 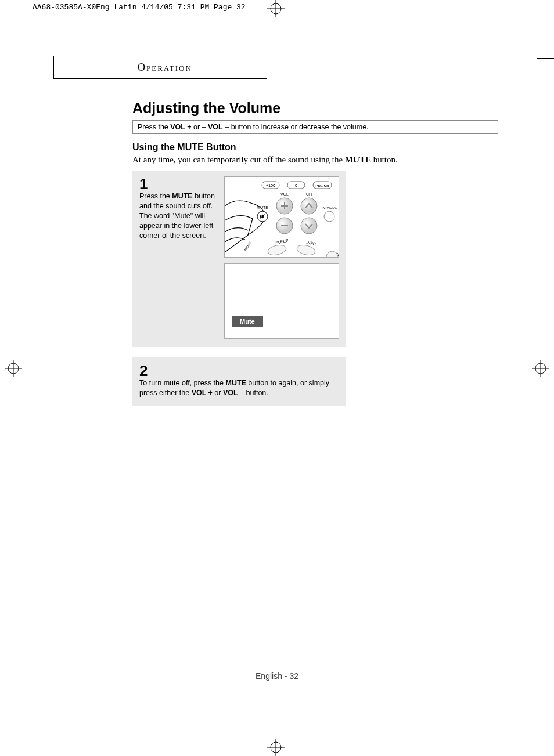 What do you see at coordinates (182, 383) in the screenshot?
I see `text: To turn mute off, press the` at bounding box center [182, 383].